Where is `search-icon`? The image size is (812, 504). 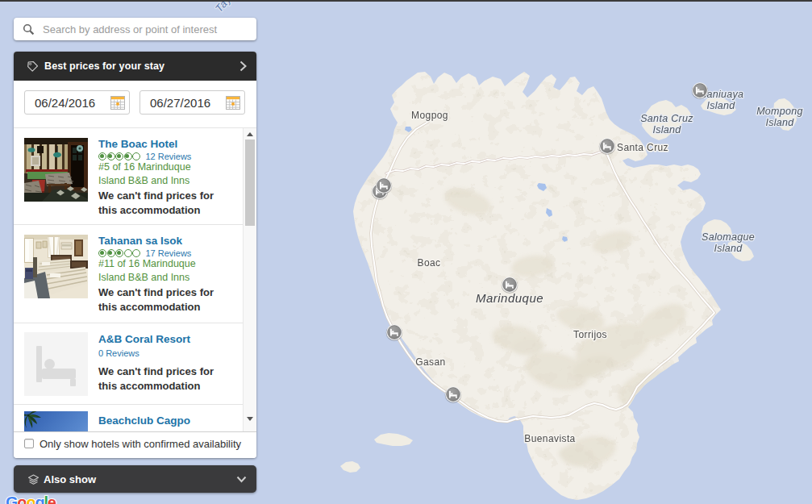
search-icon is located at coordinates (29, 29).